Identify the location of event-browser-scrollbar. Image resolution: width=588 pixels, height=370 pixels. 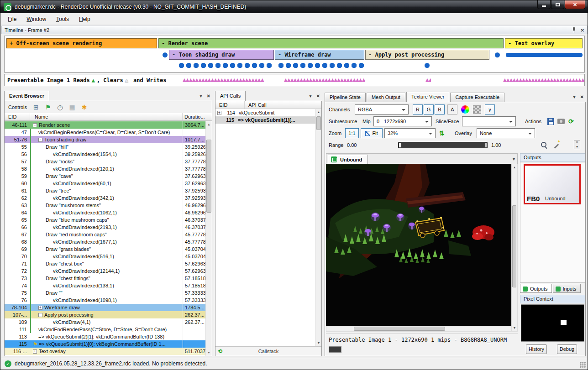
(209, 239).